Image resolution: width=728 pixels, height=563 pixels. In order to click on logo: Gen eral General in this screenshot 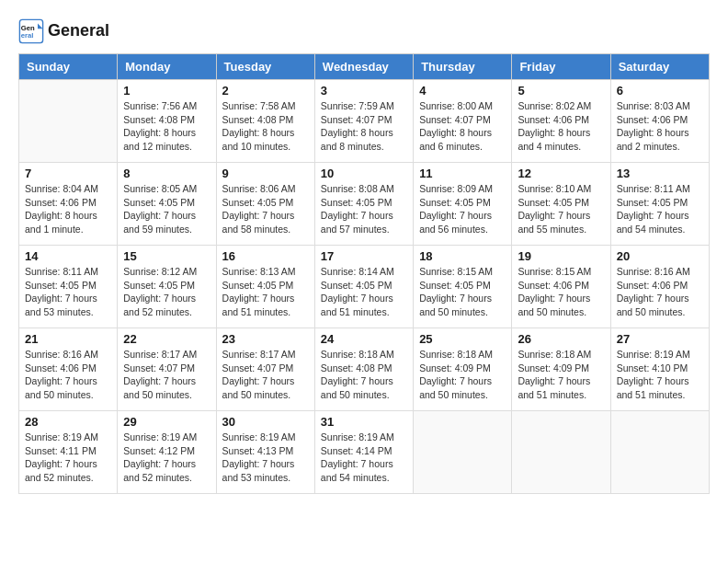, I will do `click(64, 31)`.